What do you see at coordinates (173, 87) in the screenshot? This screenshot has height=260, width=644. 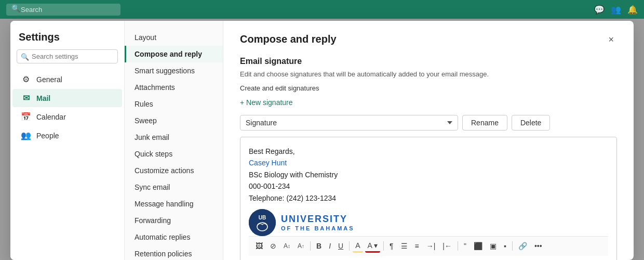 I see `nav-attachments: Attachments` at bounding box center [173, 87].